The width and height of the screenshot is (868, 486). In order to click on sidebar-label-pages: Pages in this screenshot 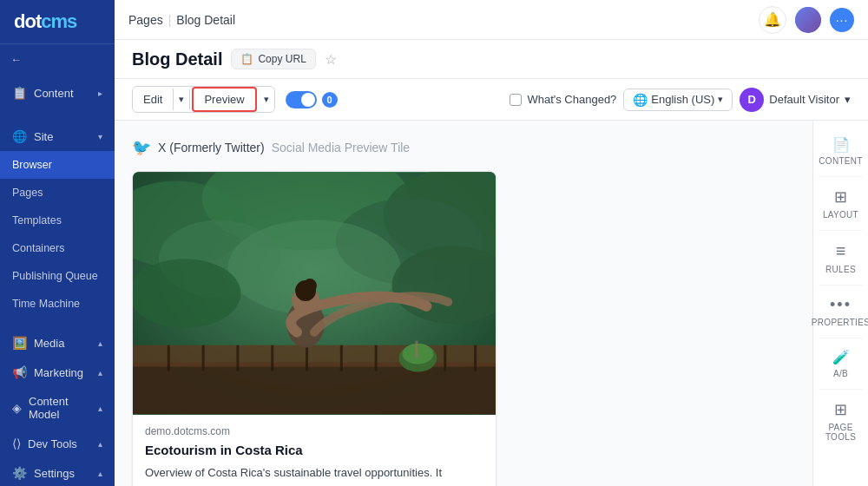, I will do `click(28, 193)`.